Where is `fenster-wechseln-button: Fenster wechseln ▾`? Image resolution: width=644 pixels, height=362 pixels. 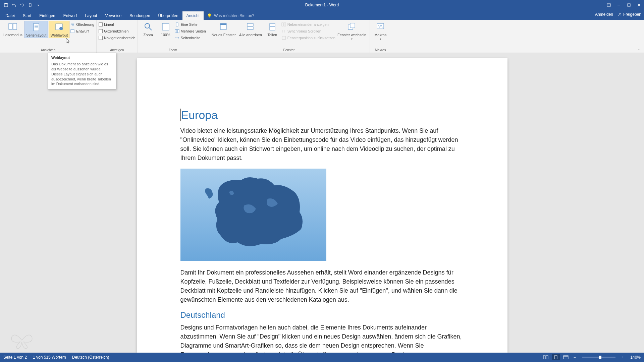 fenster-wechseln-button: Fenster wechseln ▾ is located at coordinates (352, 31).